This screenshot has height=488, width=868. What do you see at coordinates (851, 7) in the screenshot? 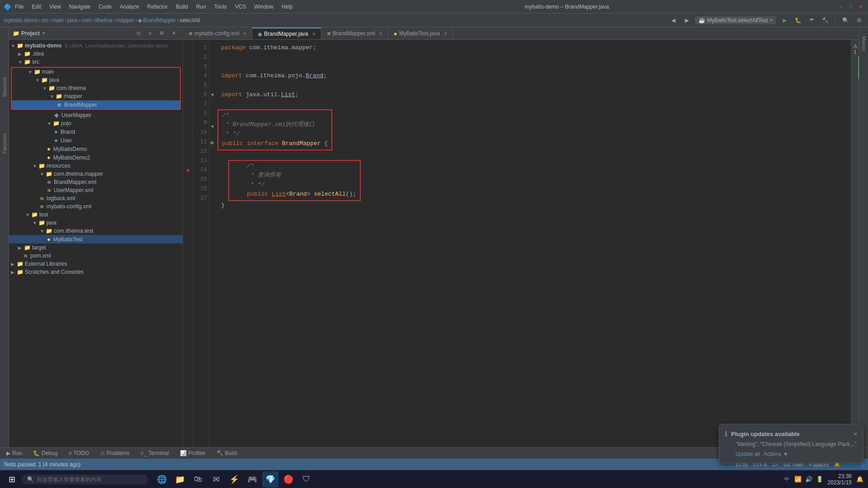
I see `maximize-button: □` at bounding box center [851, 7].